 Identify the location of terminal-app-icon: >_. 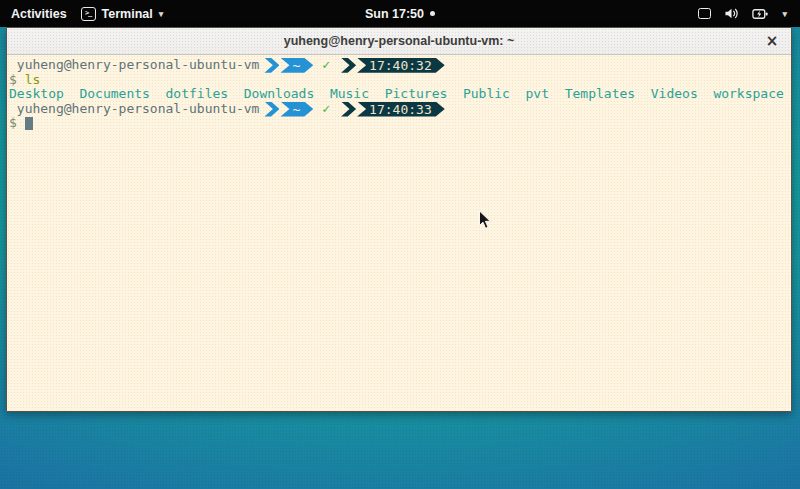
(88, 14).